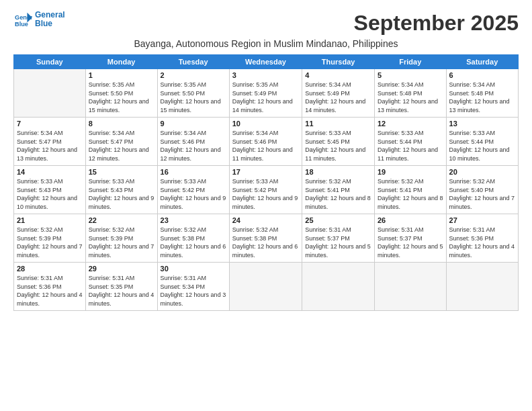 Image resolution: width=532 pixels, height=411 pixels. I want to click on calendar-cell: 9Sunrise: 5:34 AMSunset: 5:46 PMDaylight…, so click(193, 142).